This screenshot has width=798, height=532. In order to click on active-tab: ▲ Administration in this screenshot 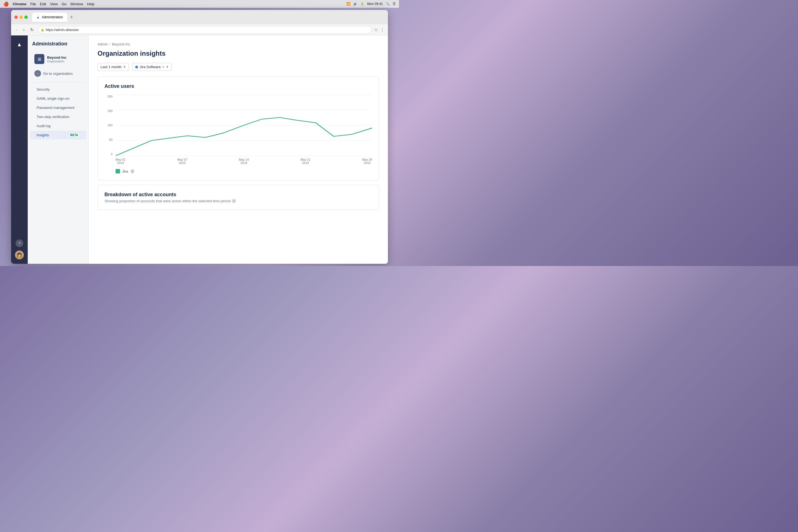, I will do `click(50, 17)`.